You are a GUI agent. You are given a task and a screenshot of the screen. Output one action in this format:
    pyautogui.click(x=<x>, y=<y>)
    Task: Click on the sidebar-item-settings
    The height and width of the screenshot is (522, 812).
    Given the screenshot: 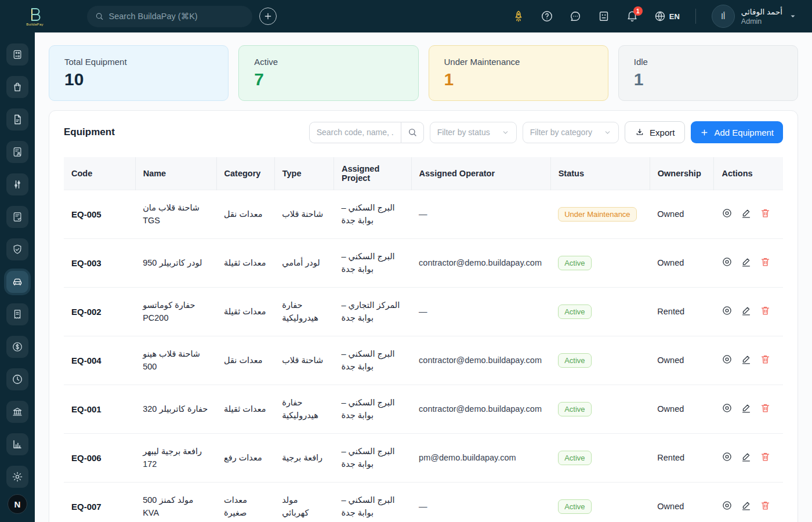 What is the action you would take?
    pyautogui.click(x=17, y=477)
    